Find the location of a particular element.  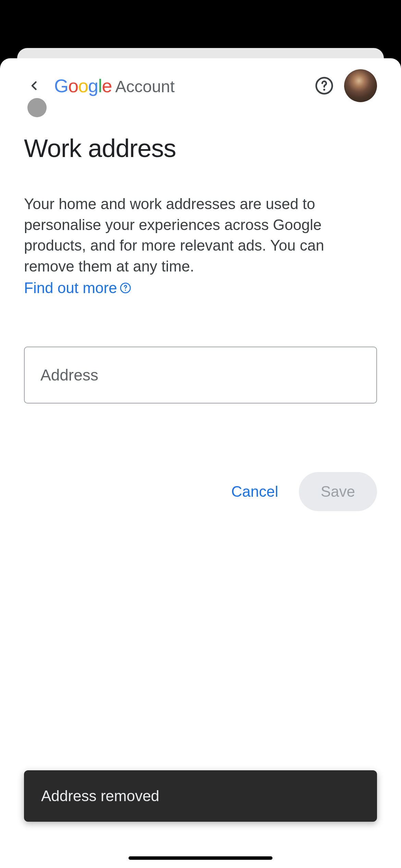

learn-more-link: Find out more is located at coordinates (77, 288).